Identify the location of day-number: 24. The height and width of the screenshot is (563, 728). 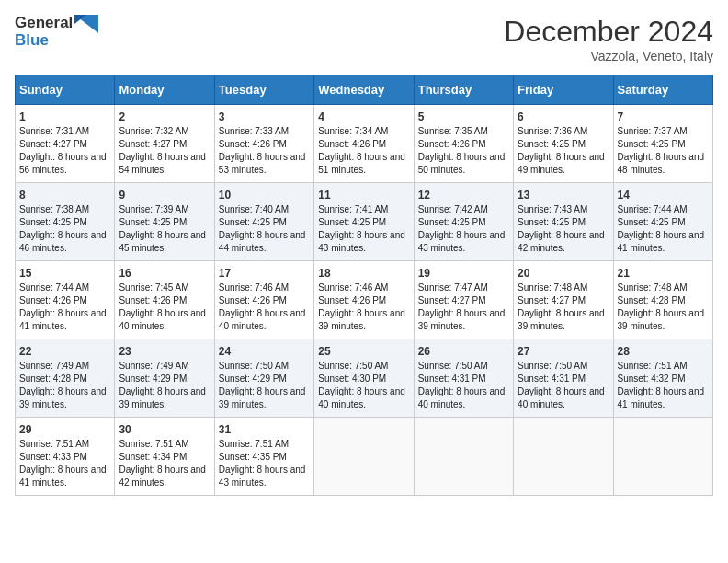
(265, 351).